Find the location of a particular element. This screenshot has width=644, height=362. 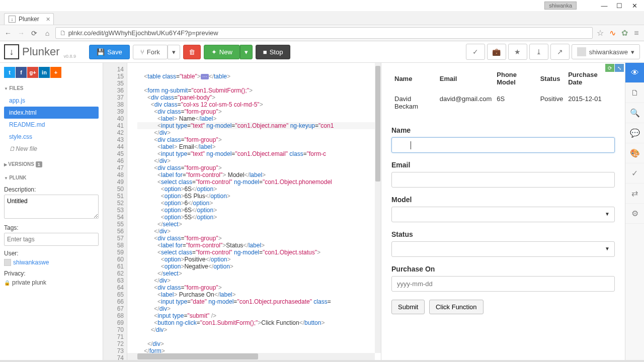

editor-horizontal-scrollbar is located at coordinates (251, 356).